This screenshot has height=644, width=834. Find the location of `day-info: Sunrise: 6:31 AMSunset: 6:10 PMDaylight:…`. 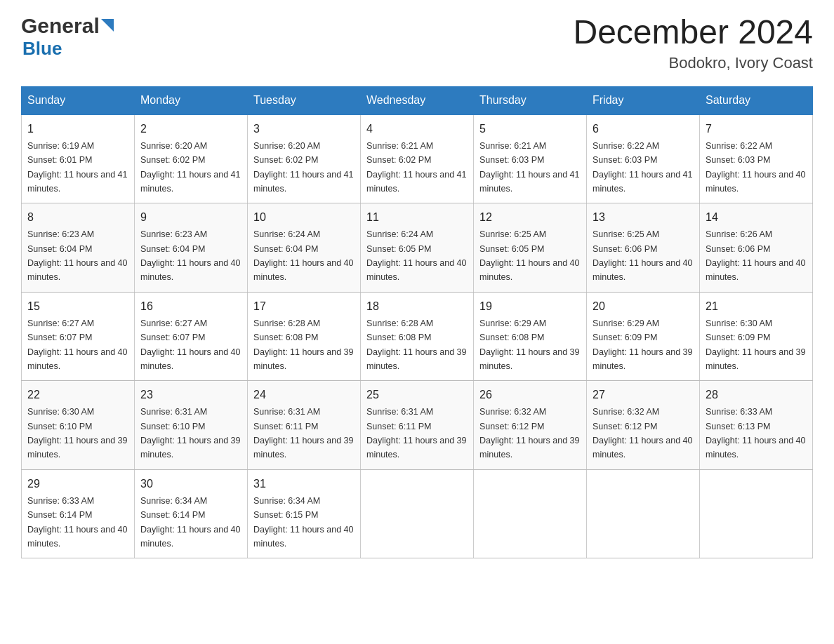

day-info: Sunrise: 6:31 AMSunset: 6:10 PMDaylight:… is located at coordinates (190, 434).